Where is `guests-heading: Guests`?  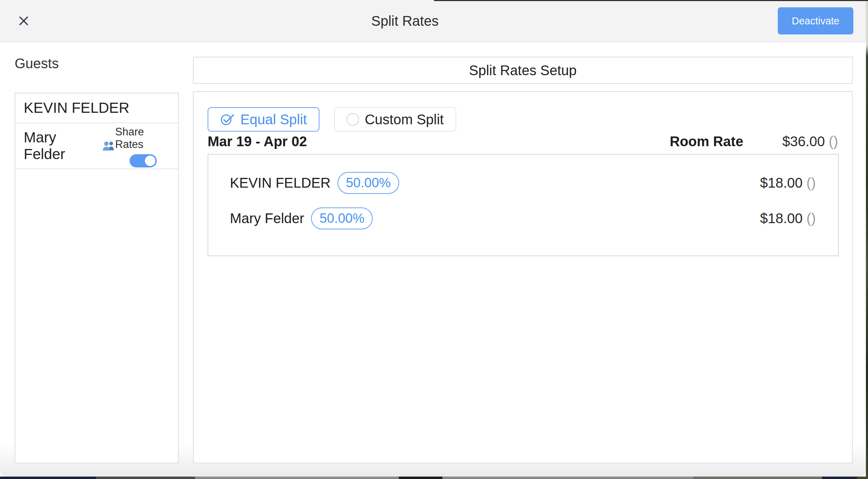 guests-heading: Guests is located at coordinates (37, 63).